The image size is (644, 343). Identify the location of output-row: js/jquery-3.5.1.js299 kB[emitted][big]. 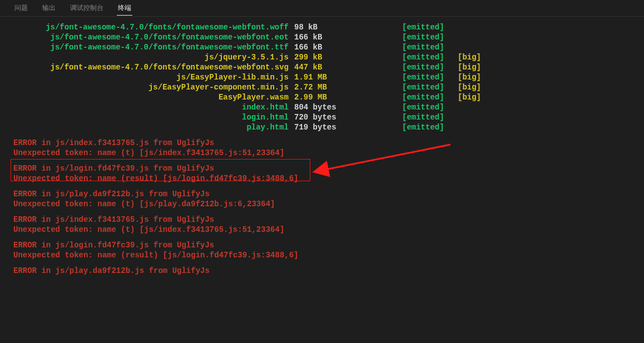
(329, 57).